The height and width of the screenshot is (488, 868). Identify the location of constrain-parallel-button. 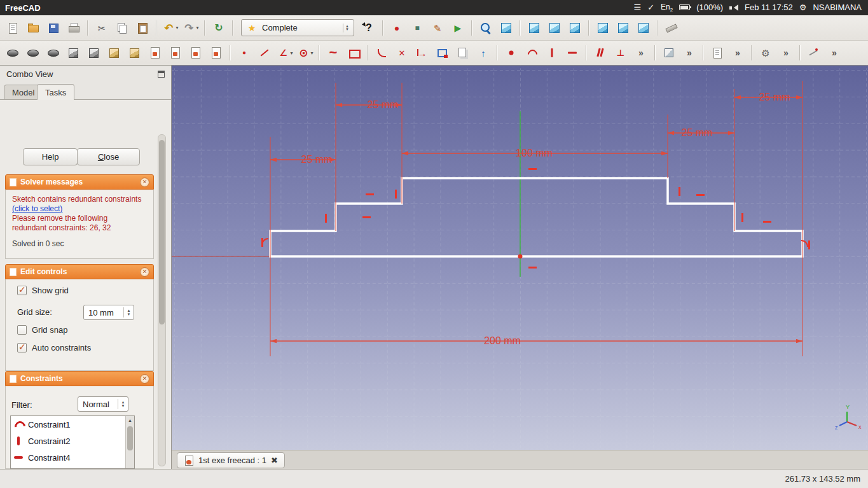
(600, 53).